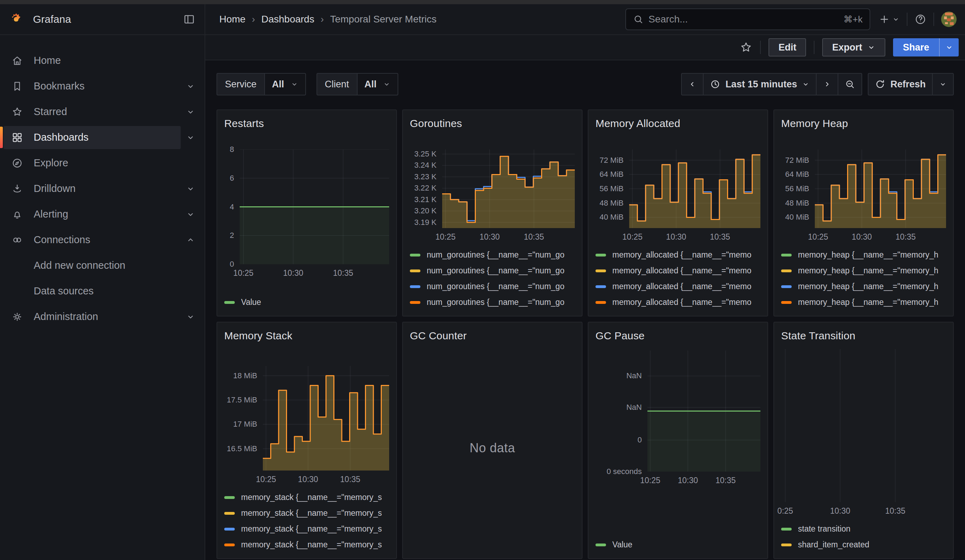 The image size is (965, 560). I want to click on sidebar-link-explore: Explore, so click(92, 163).